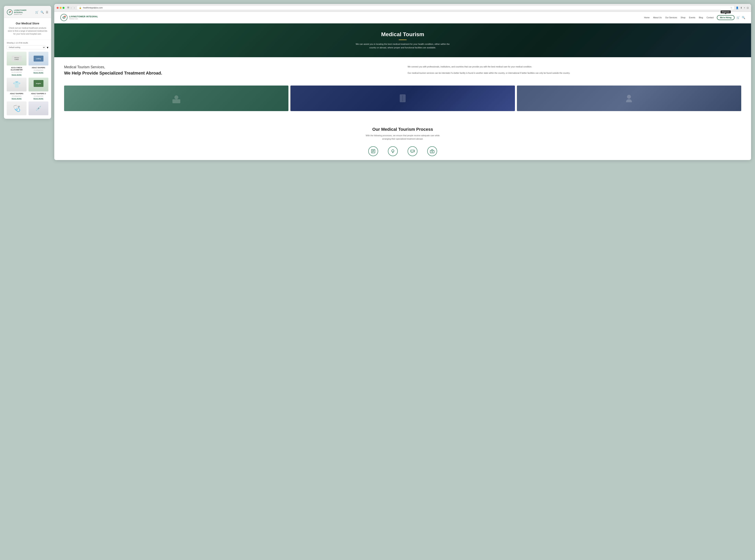 This screenshot has height=560, width=755. Describe the element at coordinates (671, 18) in the screenshot. I see `nav-services: Our Services` at that location.